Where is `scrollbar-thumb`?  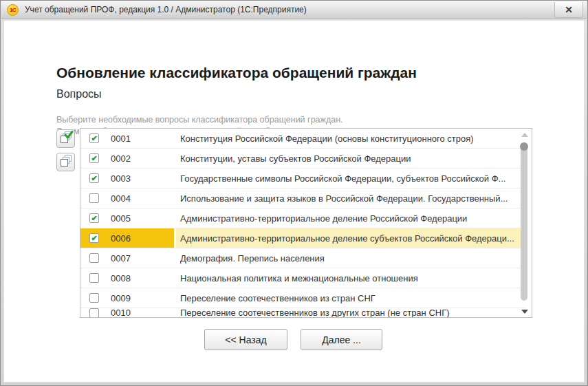
scrollbar-thumb is located at coordinates (524, 222).